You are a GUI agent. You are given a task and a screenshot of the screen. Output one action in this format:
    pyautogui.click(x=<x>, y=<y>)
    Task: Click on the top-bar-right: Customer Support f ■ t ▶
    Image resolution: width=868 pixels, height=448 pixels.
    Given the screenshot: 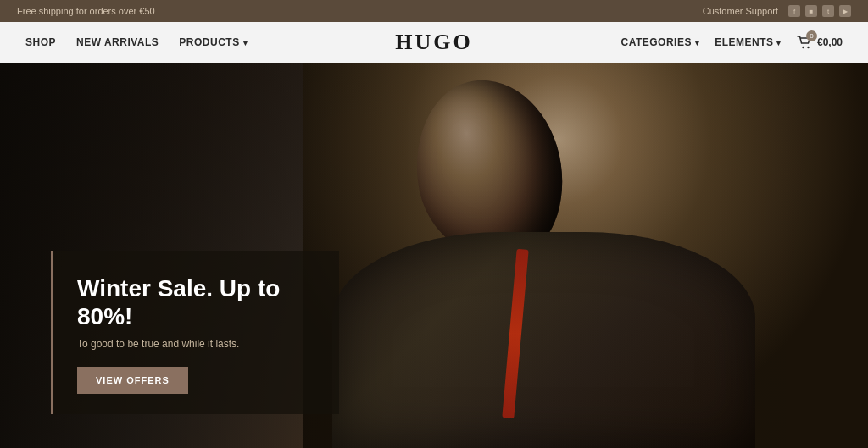 What is the action you would take?
    pyautogui.click(x=776, y=11)
    